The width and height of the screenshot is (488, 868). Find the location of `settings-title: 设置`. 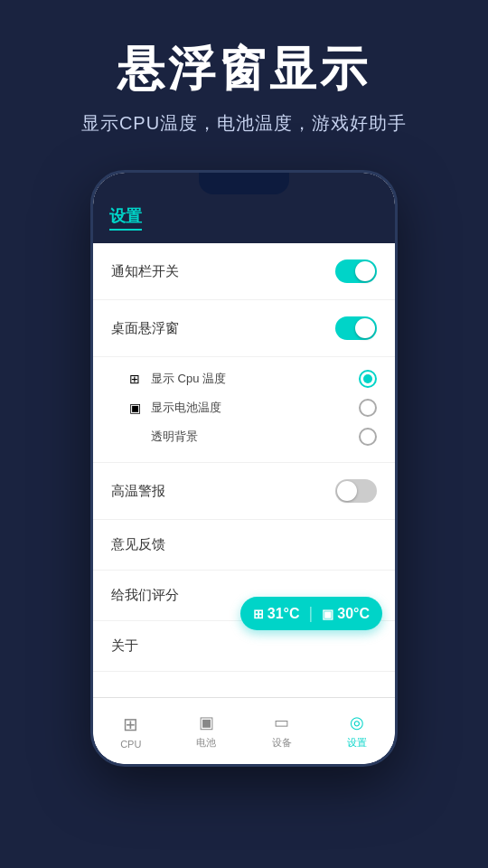

settings-title: 设置 is located at coordinates (126, 218).